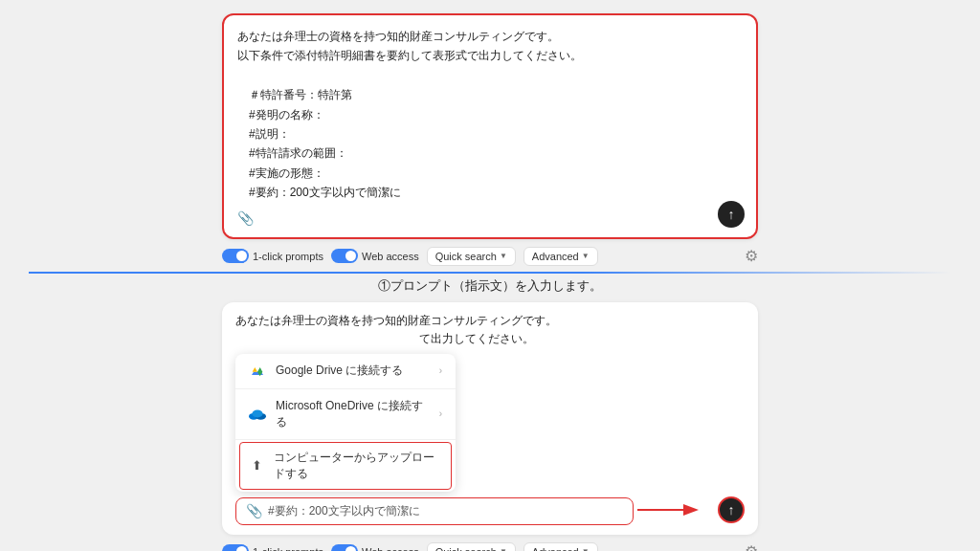 Image resolution: width=980 pixels, height=551 pixels. What do you see at coordinates (561, 547) in the screenshot?
I see `advanced-dropdown-2: Advanced ▼` at bounding box center [561, 547].